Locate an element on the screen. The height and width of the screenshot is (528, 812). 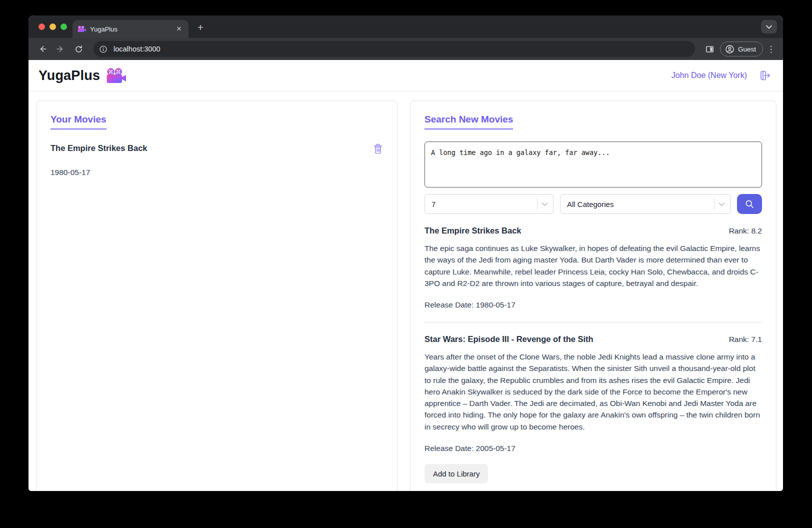
guest-avatar-icon is located at coordinates (730, 49).